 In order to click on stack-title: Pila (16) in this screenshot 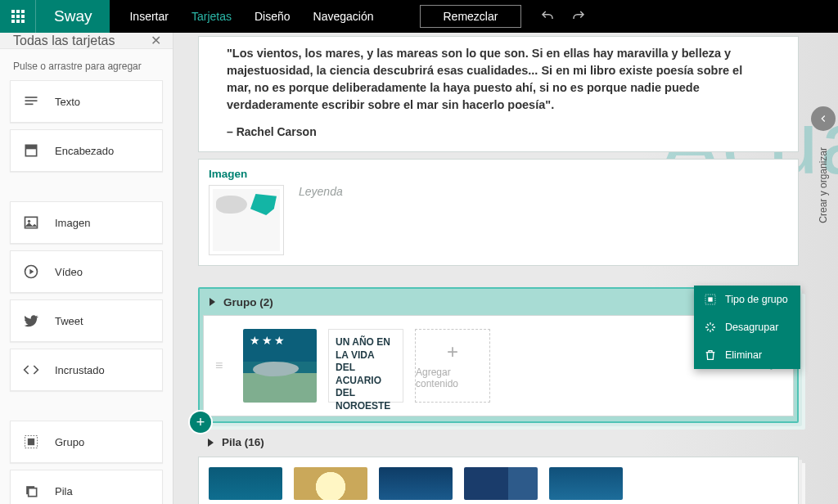, I will do `click(243, 442)`.